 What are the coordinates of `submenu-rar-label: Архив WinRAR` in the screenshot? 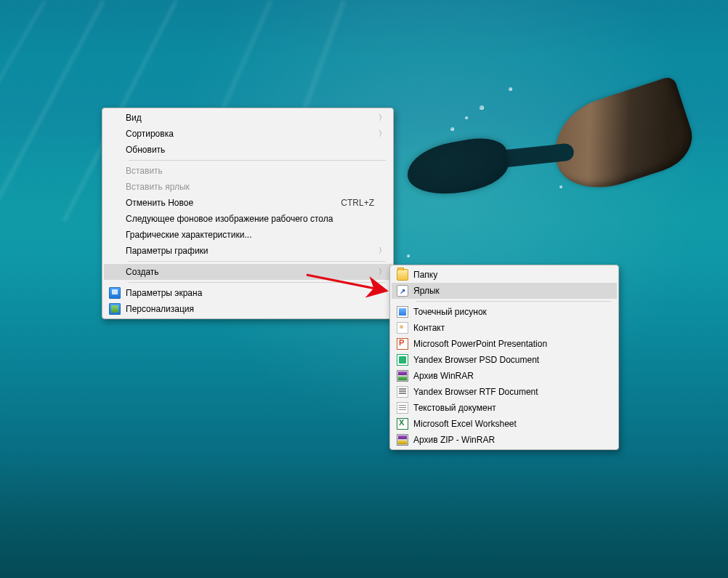 It's located at (506, 376).